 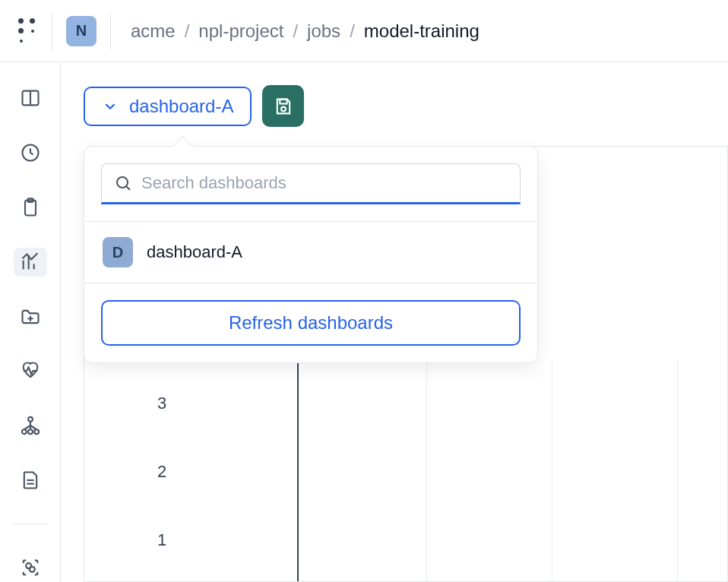 What do you see at coordinates (311, 323) in the screenshot?
I see `refresh-dashboards-button: Refresh dashboards` at bounding box center [311, 323].